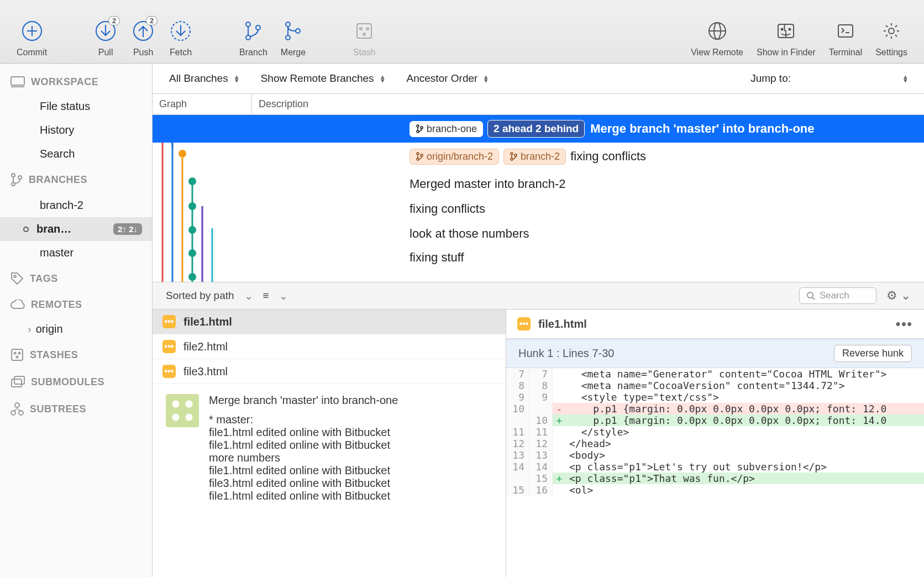 This screenshot has width=924, height=577. What do you see at coordinates (253, 38) in the screenshot?
I see `branch-button: Branch` at bounding box center [253, 38].